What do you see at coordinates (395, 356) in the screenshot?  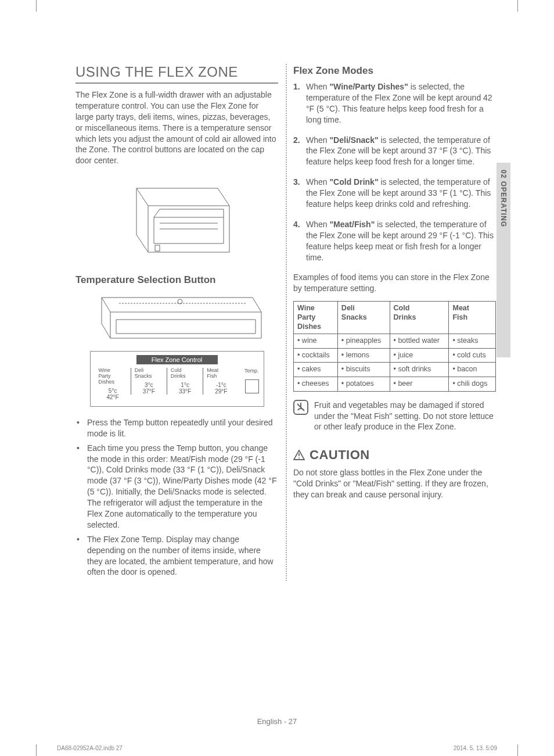 I see `table-row: cocktailslemonsjuicecold cuts` at bounding box center [395, 356].